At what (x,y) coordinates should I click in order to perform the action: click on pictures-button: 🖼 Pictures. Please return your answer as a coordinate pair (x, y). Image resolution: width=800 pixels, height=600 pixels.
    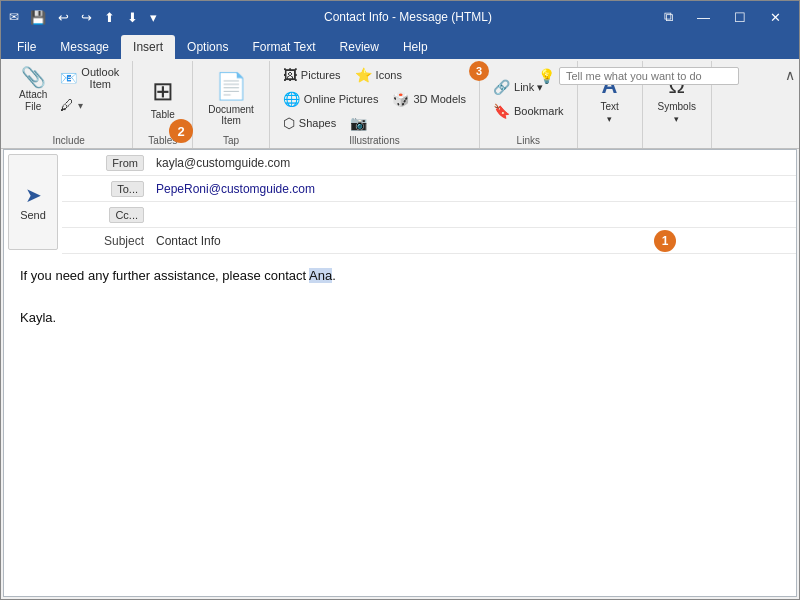
    Looking at the image, I should click on (312, 75).